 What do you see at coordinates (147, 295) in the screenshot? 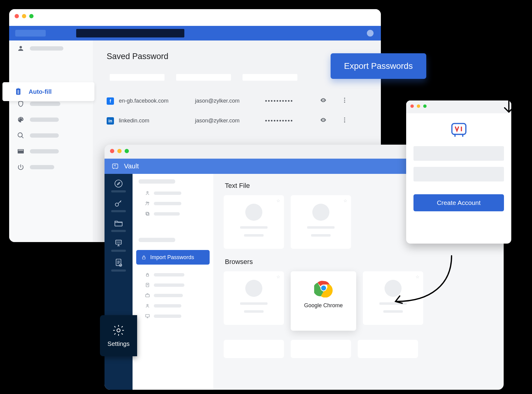
I see `briefcase-icon` at bounding box center [147, 295].